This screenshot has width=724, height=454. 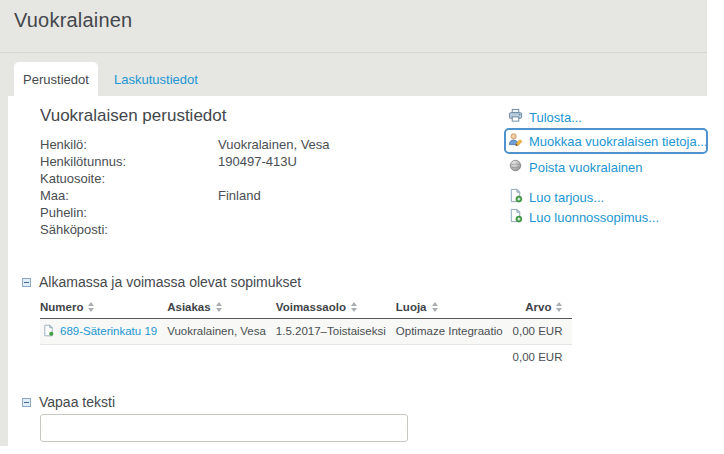 I want to click on column-header-luoja: Luoja, so click(x=454, y=308).